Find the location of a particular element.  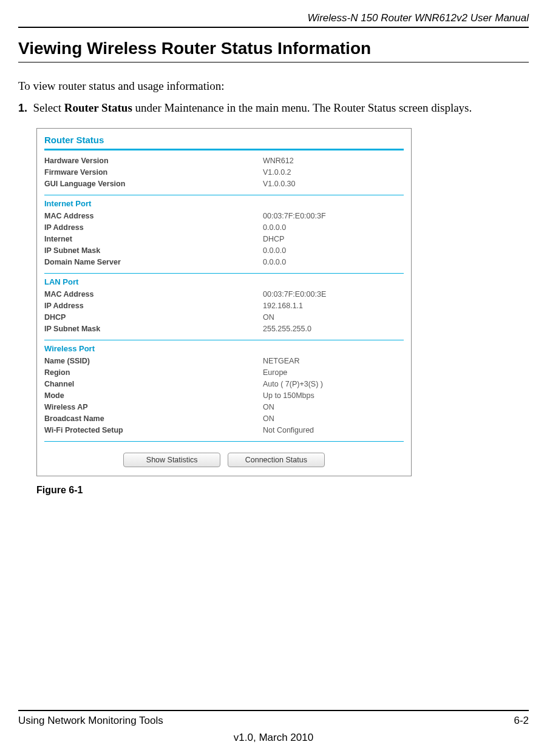

status-row: Firmware VersionV1.0.0.2 is located at coordinates (224, 172).